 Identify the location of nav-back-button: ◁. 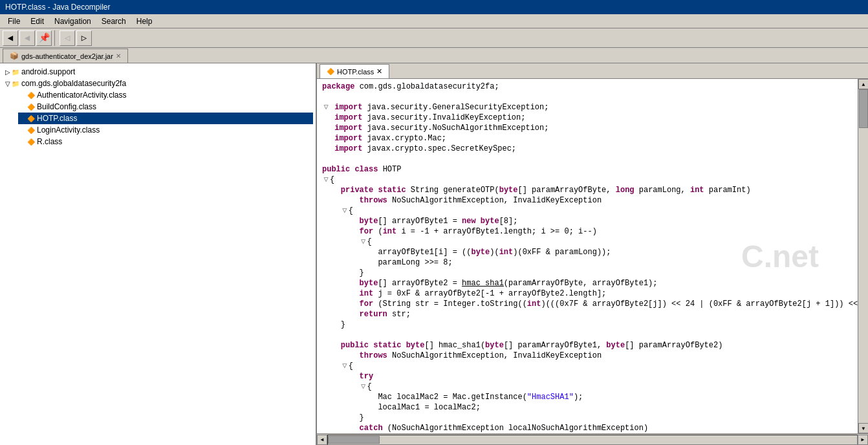
(67, 38).